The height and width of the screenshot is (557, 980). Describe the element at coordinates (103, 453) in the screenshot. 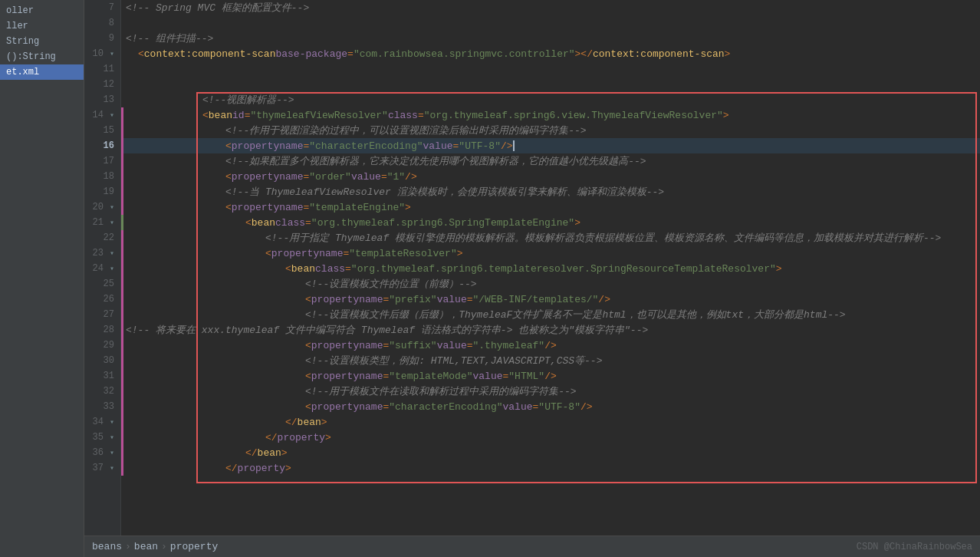

I see `line-num-36: 36▾` at that location.